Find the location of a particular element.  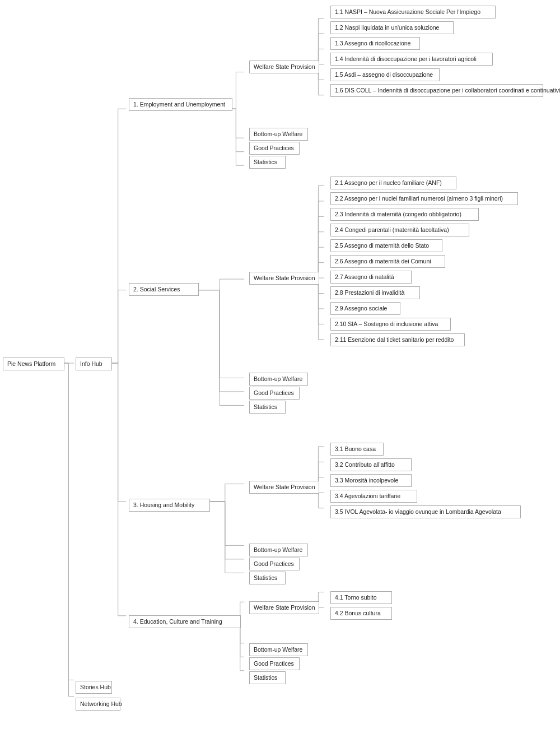

node-emp: 1. Employment and Unemployment is located at coordinates (180, 104).